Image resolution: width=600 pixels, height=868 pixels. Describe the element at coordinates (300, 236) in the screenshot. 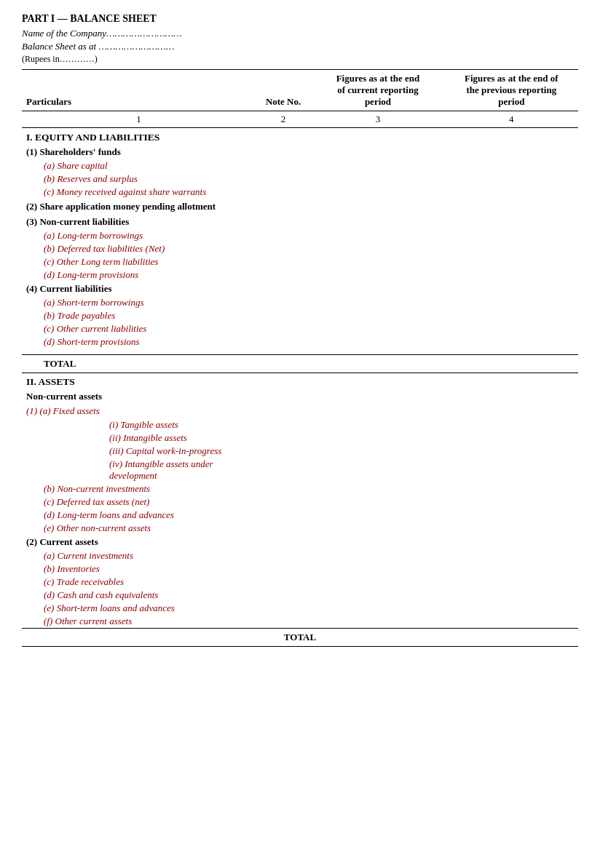

I see `long-term-borrowings-row: (a) Long-term borrowings` at that location.